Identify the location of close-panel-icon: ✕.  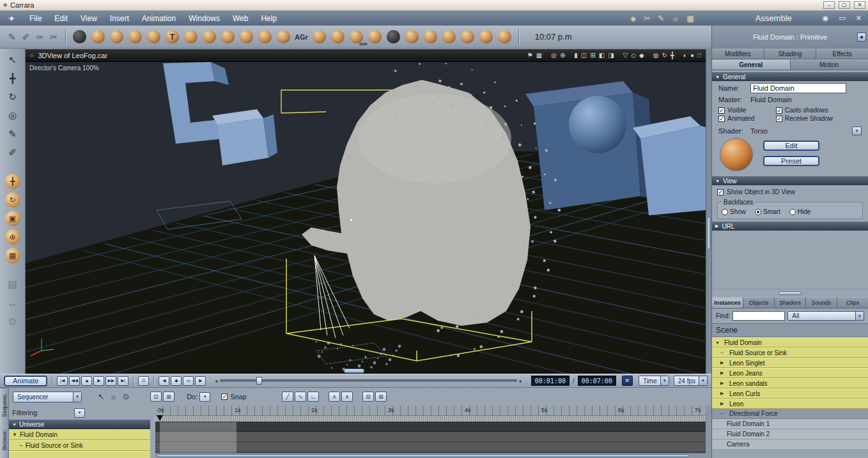
(859, 18).